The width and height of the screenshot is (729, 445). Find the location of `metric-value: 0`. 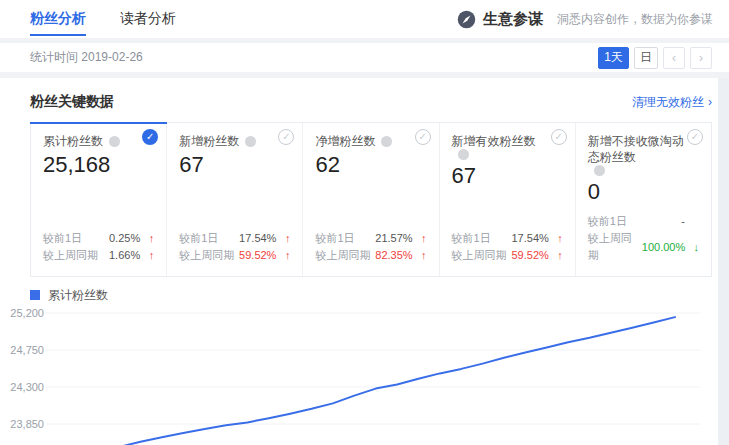

metric-value: 0 is located at coordinates (644, 192).